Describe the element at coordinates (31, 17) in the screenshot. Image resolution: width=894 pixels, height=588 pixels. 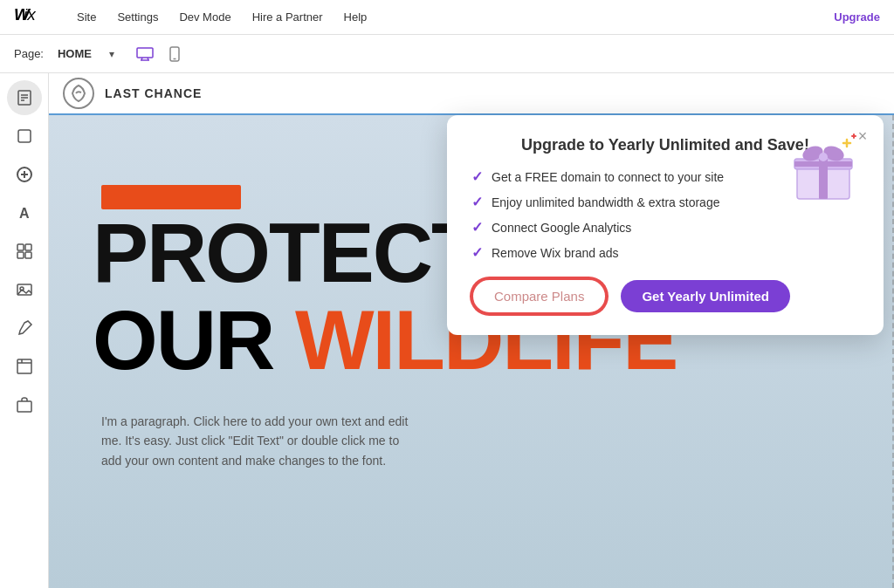
I see `wix-logo: W ix` at that location.